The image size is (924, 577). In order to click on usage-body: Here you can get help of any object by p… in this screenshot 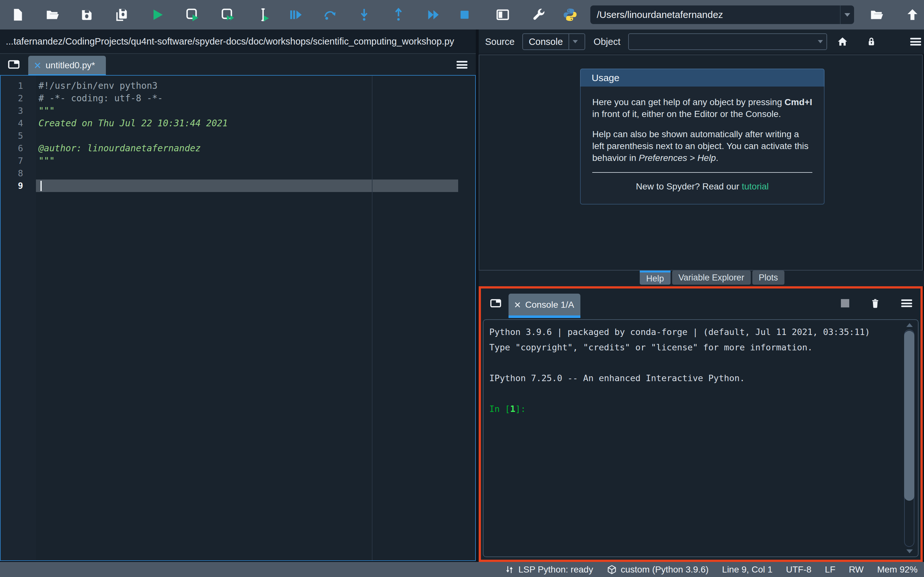, I will do `click(703, 146)`.